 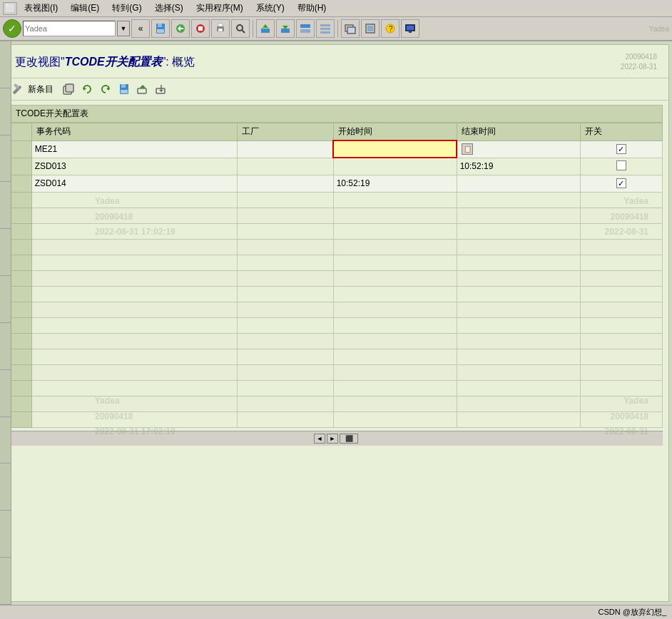 What do you see at coordinates (336, 114) in the screenshot?
I see `table-section-title: TCODE开关配置表` at bounding box center [336, 114].